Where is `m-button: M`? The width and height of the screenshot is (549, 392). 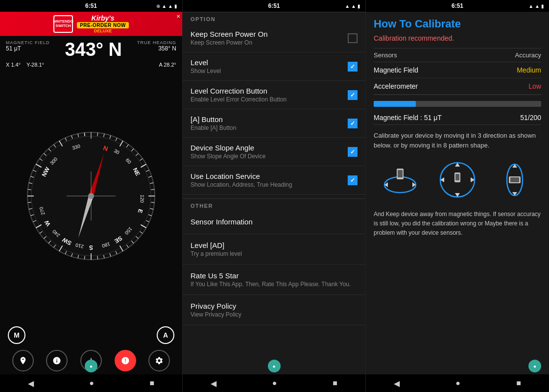
m-button: M is located at coordinates (17, 335).